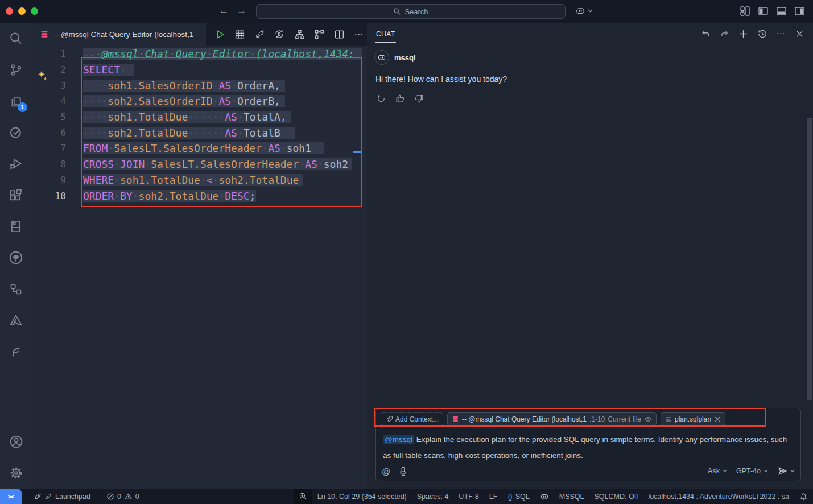  What do you see at coordinates (803, 496) in the screenshot?
I see `notifications-button` at bounding box center [803, 496].